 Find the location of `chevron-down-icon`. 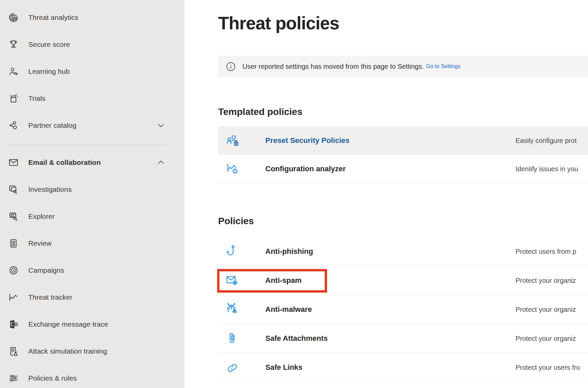

chevron-down-icon is located at coordinates (161, 125).